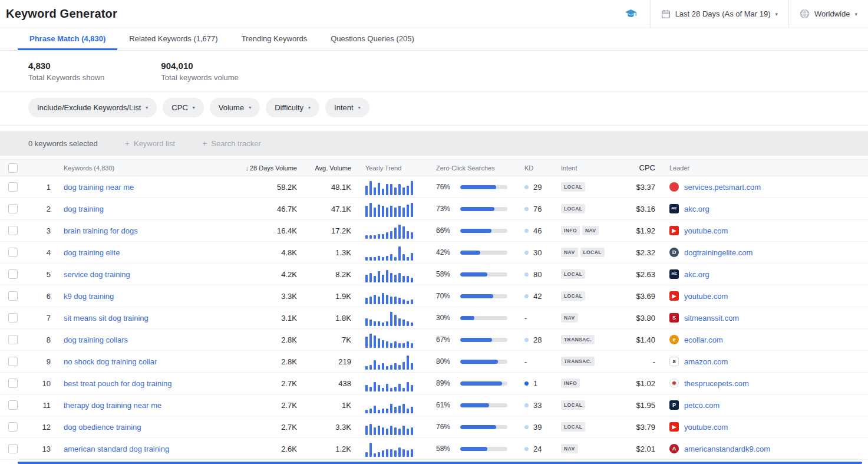 Image resolution: width=868 pixels, height=464 pixels. I want to click on leader-link: services.petsmart.com, so click(722, 187).